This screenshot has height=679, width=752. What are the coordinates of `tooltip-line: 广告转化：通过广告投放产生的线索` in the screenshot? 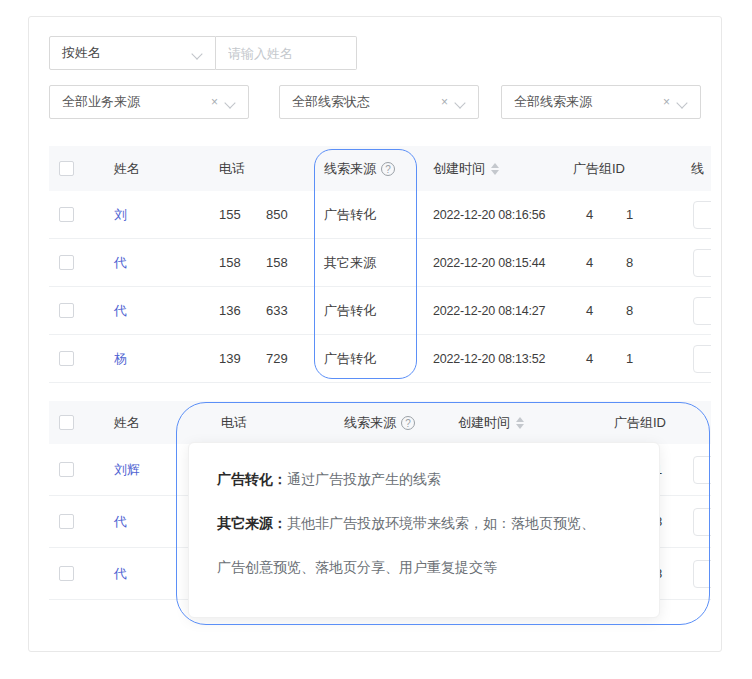 It's located at (424, 479).